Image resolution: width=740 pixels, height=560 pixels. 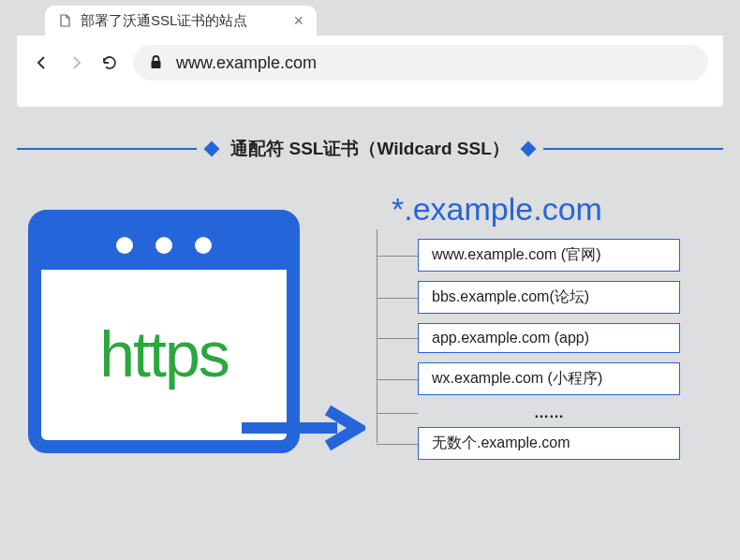 What do you see at coordinates (65, 21) in the screenshot?
I see `page-icon` at bounding box center [65, 21].